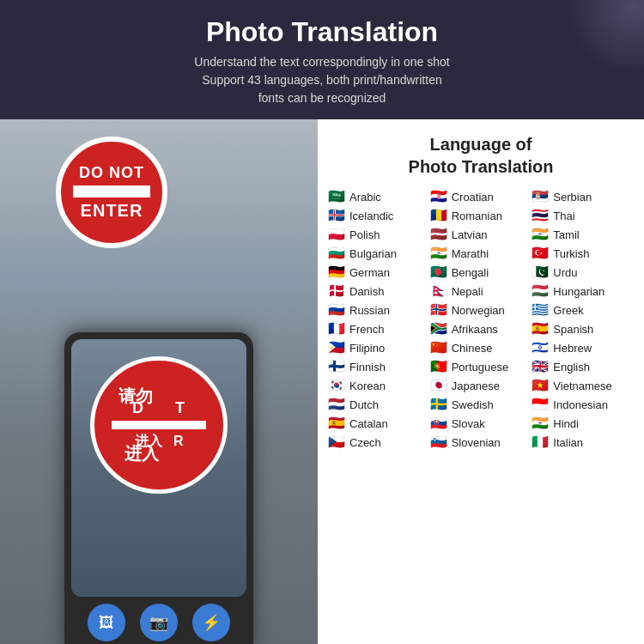  Describe the element at coordinates (439, 197) in the screenshot. I see `flag-icon: 🇭🇷` at that location.